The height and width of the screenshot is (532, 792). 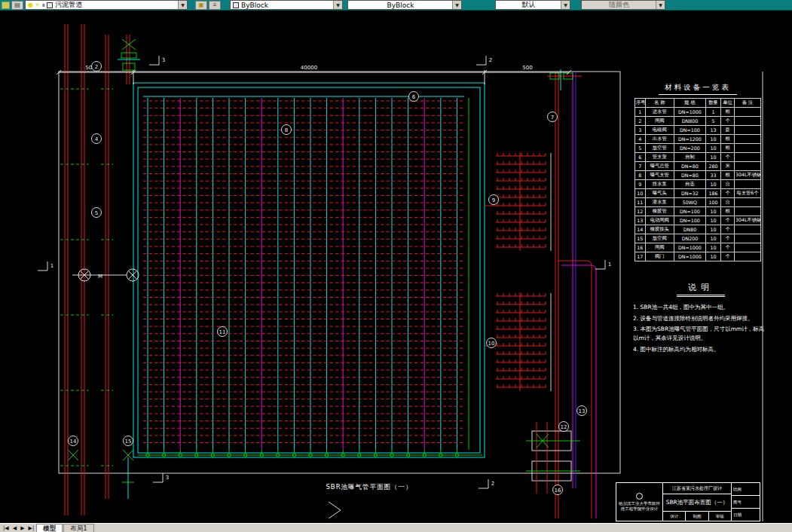 What do you see at coordinates (23, 528) in the screenshot?
I see `next-tab-button: ▶` at bounding box center [23, 528].